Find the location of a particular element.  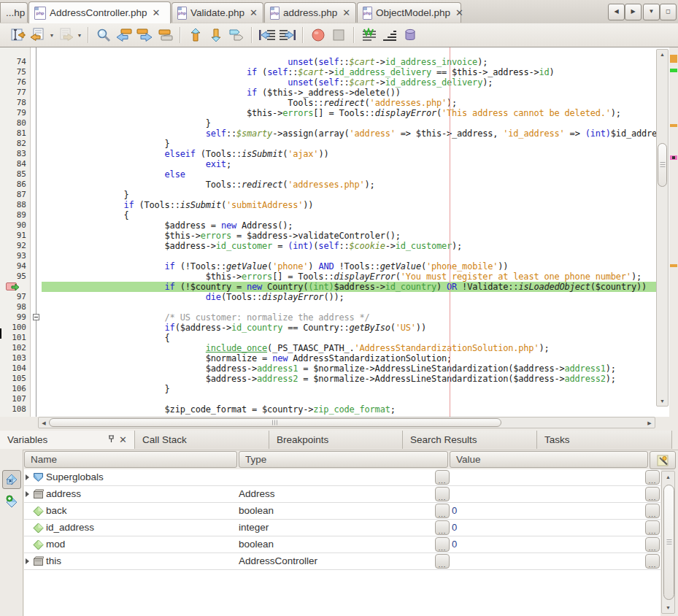

line-number: 105 is located at coordinates (19, 379).